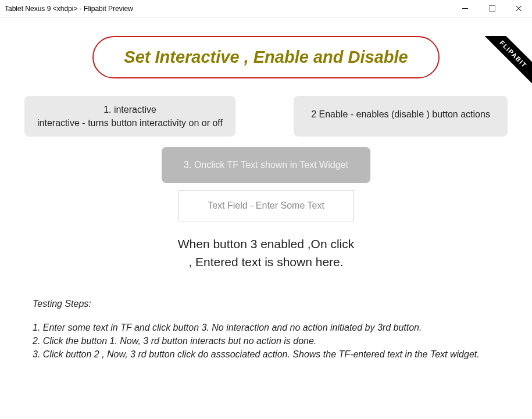 The width and height of the screenshot is (532, 419). I want to click on interactive-button-line1: 1. interactive, so click(130, 109).